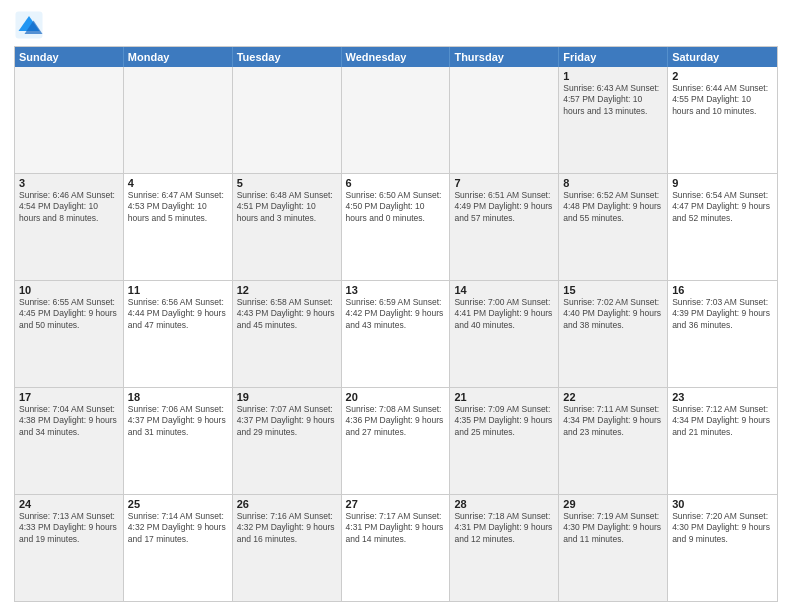  Describe the element at coordinates (396, 290) in the screenshot. I see `day-number: 13` at that location.